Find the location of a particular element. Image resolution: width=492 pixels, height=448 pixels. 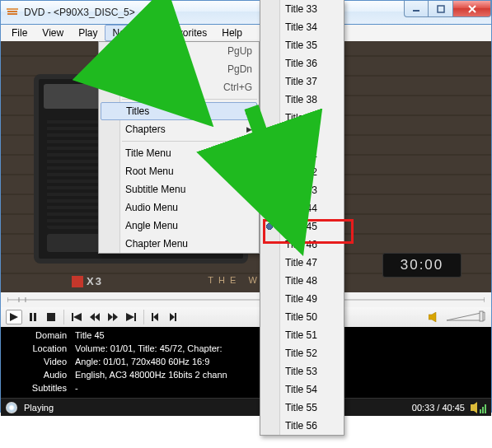

menu-item-chapter-menu: Chapter Menu is located at coordinates (179, 244).